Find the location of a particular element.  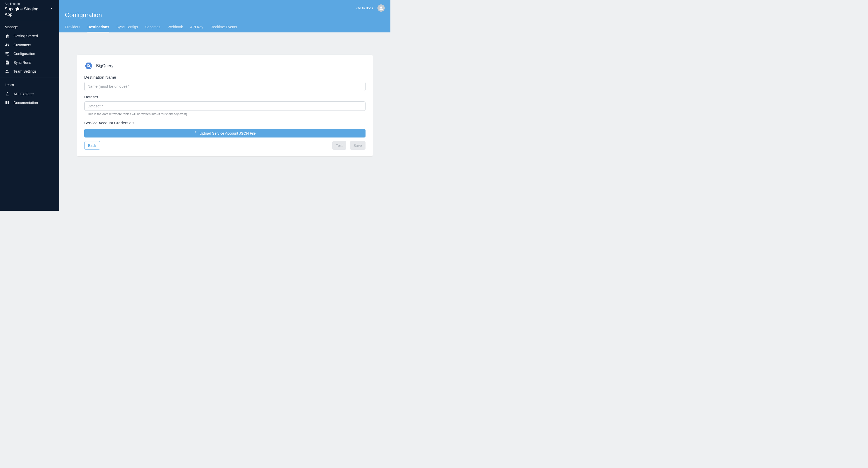

user-gear-icon is located at coordinates (7, 71).